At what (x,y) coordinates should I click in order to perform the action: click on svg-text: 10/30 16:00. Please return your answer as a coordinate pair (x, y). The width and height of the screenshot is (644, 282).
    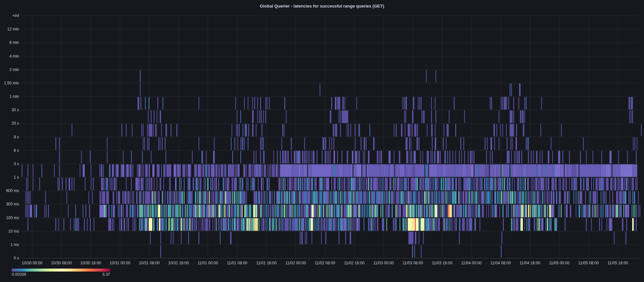
    Looking at the image, I should click on (91, 263).